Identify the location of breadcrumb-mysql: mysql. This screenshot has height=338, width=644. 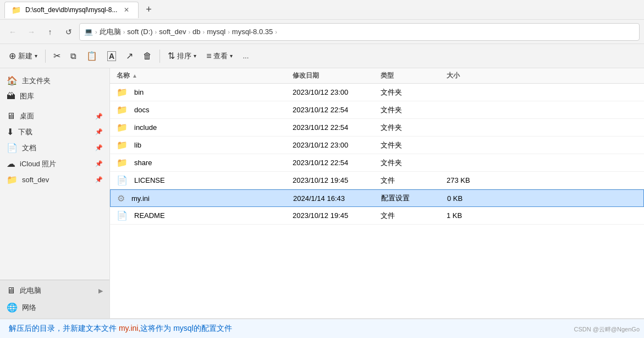
(216, 32).